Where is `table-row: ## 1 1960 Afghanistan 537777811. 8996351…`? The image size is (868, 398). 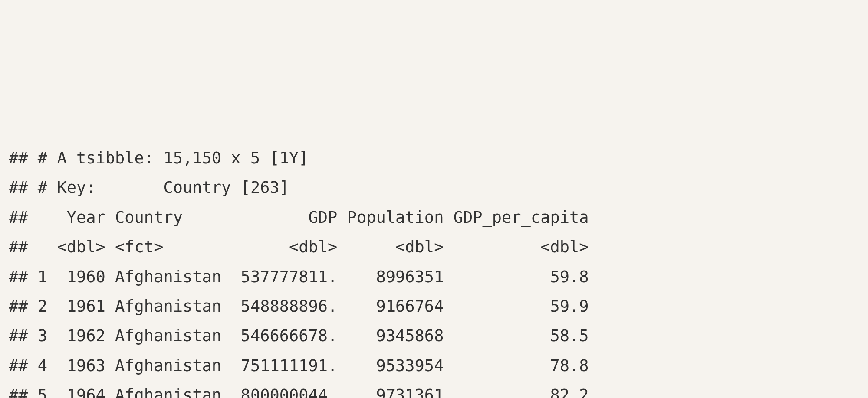 table-row: ## 1 1960 Afghanistan 537777811. 8996351… is located at coordinates (434, 277).